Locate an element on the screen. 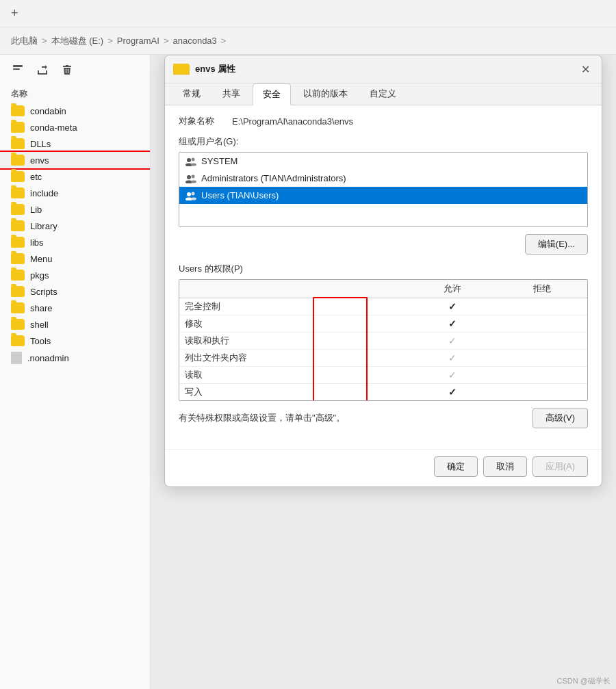  tab-previous-versions: 以前的版本 is located at coordinates (326, 94).